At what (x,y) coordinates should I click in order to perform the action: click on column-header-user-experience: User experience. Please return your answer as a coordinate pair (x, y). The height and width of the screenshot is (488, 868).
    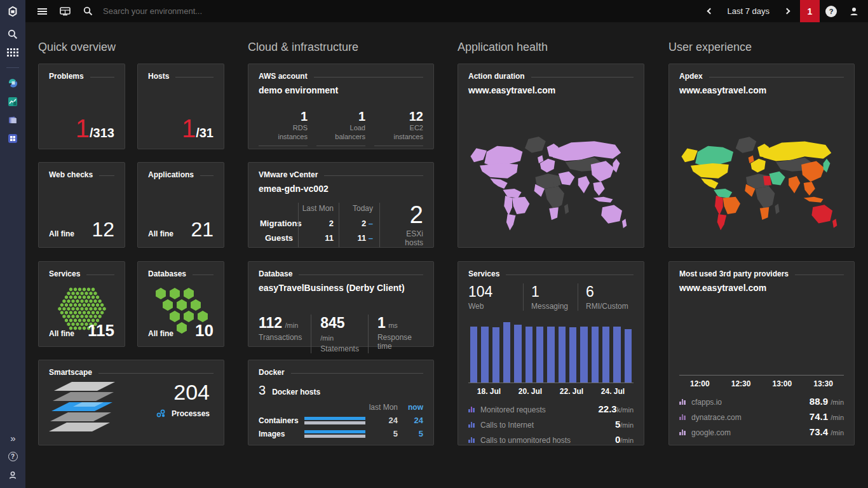
    Looking at the image, I should click on (710, 47).